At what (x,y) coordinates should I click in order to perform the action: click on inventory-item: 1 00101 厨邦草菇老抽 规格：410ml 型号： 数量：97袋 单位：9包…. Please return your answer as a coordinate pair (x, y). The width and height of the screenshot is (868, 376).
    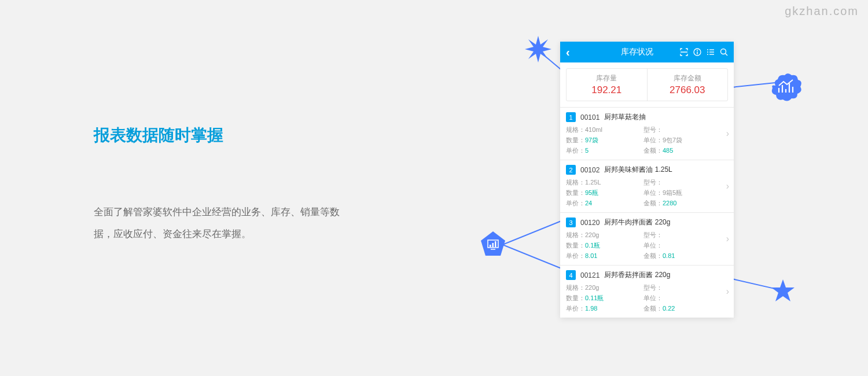
    Looking at the image, I should click on (647, 133).